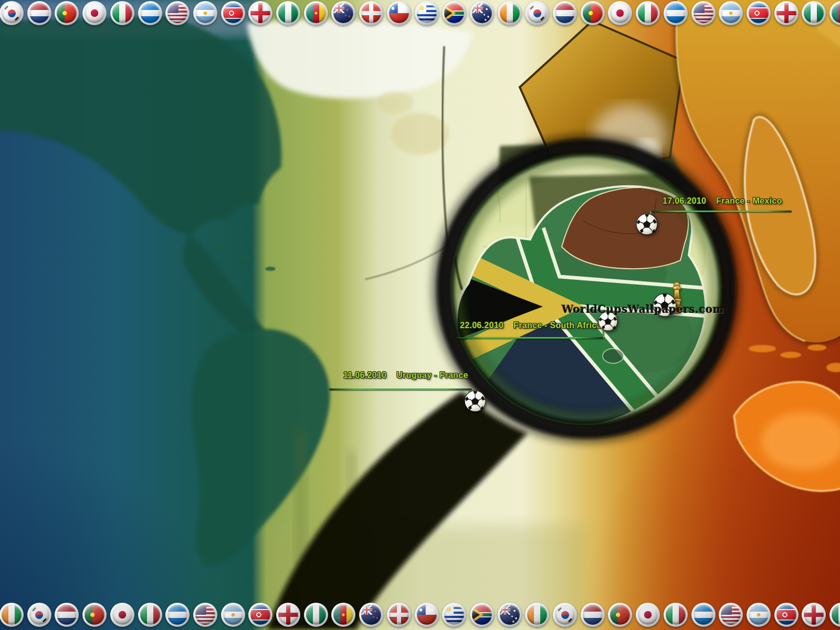 The width and height of the screenshot is (840, 630). I want to click on match-fixture: Uruguay - France, so click(432, 375).